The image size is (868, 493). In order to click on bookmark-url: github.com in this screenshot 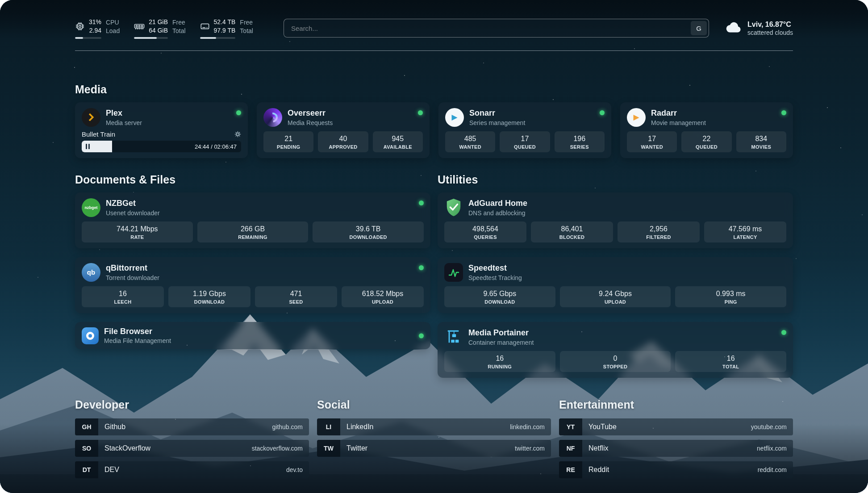, I will do `click(288, 427)`.